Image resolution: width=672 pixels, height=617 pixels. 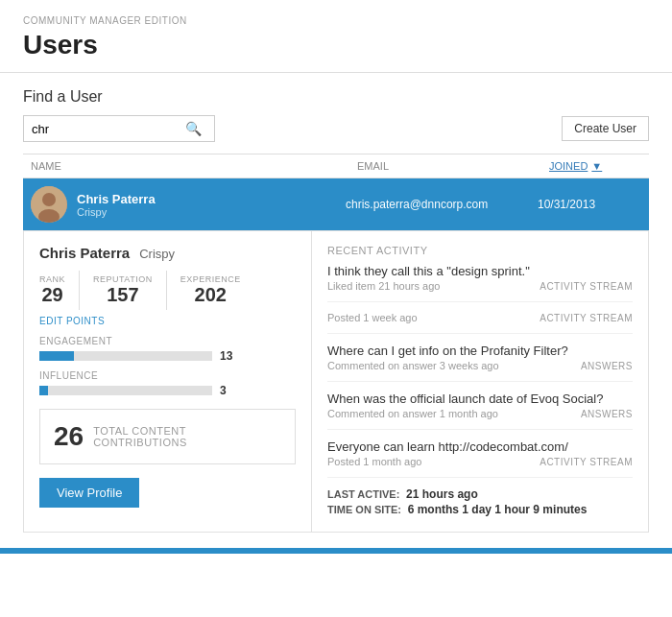 I want to click on influence-value: 3, so click(x=223, y=391).